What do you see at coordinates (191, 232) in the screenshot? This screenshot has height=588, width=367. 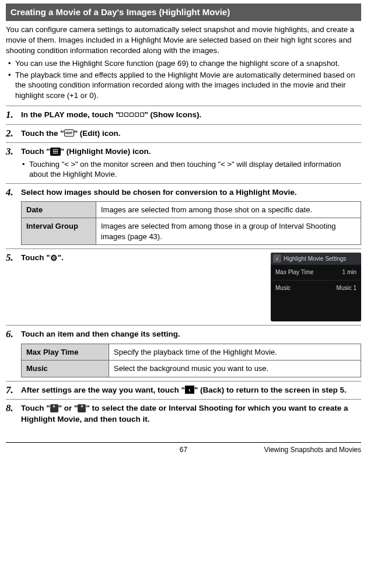 I see `table-row: Interval Group Images are selected from …` at bounding box center [191, 232].